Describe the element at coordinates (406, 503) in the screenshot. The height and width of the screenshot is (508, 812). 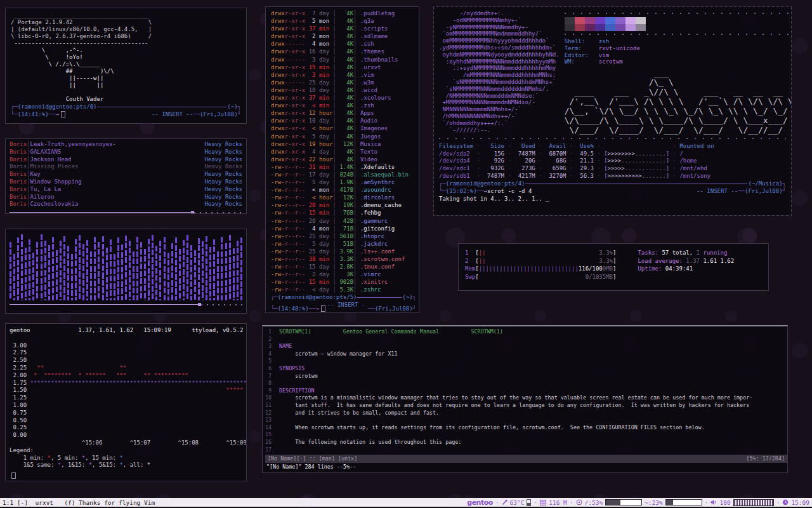
I see `status-bar: 1:1 [-] urxvt (f) Thanks for flying Vim …` at that location.